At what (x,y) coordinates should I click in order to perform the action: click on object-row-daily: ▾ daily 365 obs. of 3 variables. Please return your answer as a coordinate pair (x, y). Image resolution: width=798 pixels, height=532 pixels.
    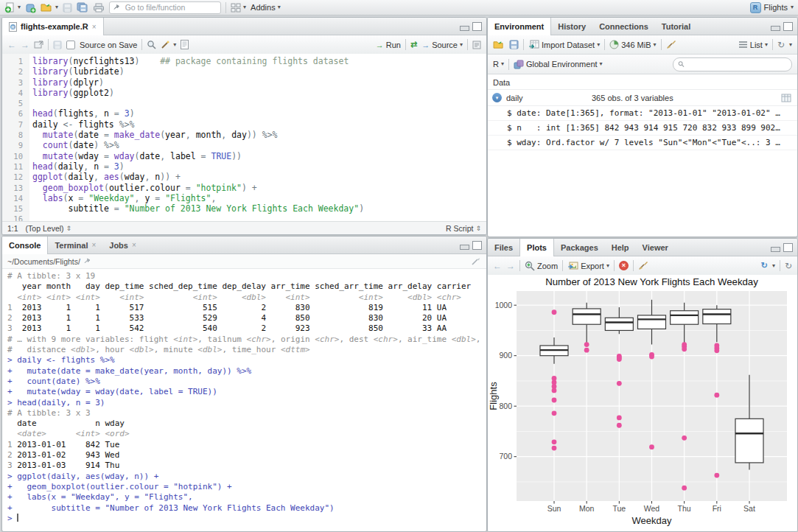
    Looking at the image, I should click on (643, 97).